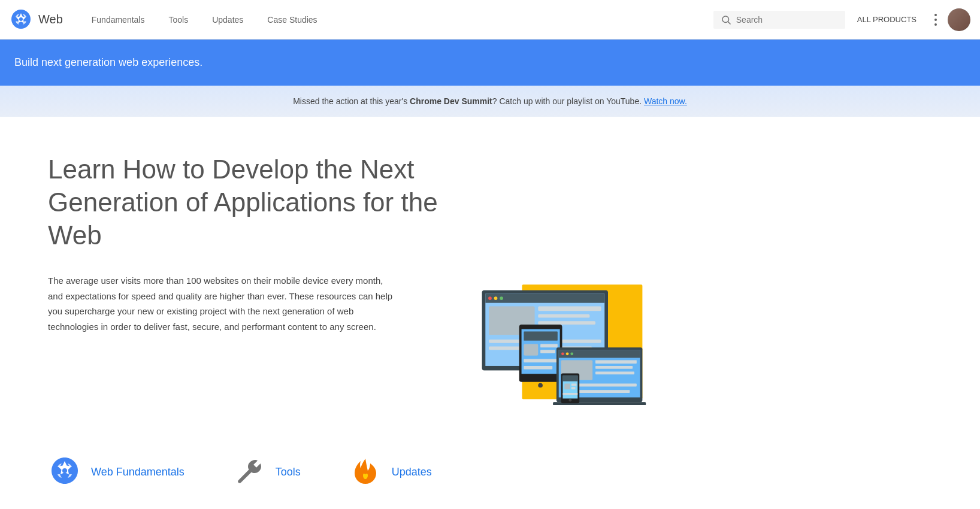 This screenshot has width=980, height=509. What do you see at coordinates (451, 101) in the screenshot?
I see `announcement-bold: Chrome Dev Summit` at bounding box center [451, 101].